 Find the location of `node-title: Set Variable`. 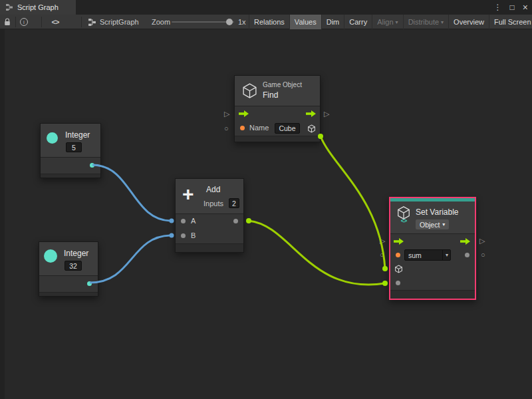

node-title: Set Variable is located at coordinates (437, 212).